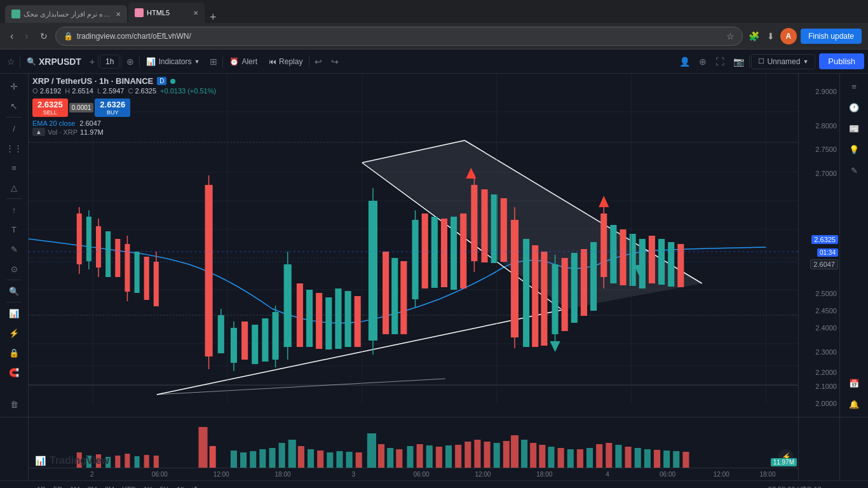  What do you see at coordinates (39, 132) in the screenshot?
I see `vol-collapse-btn: ▲` at bounding box center [39, 132].